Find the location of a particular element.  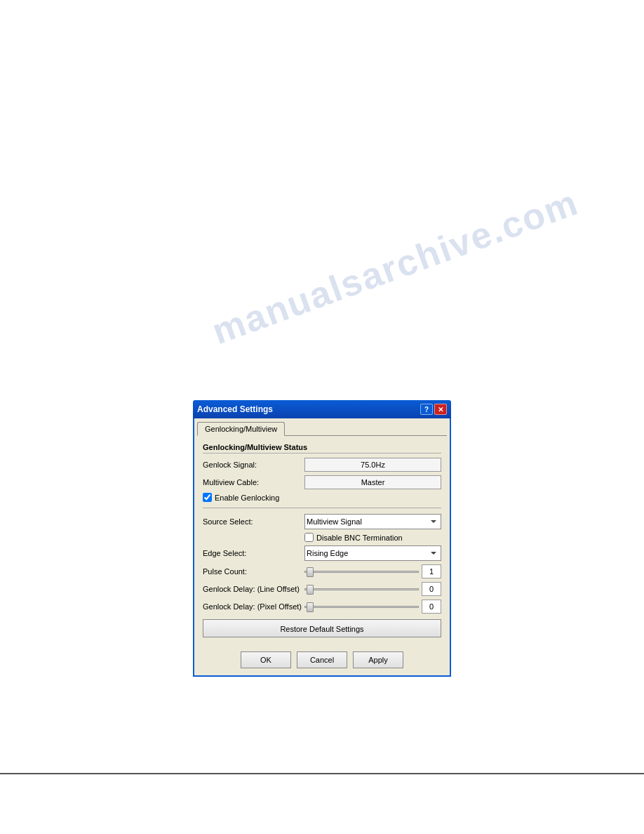

genlock-delay-line-thumb is located at coordinates (310, 590).